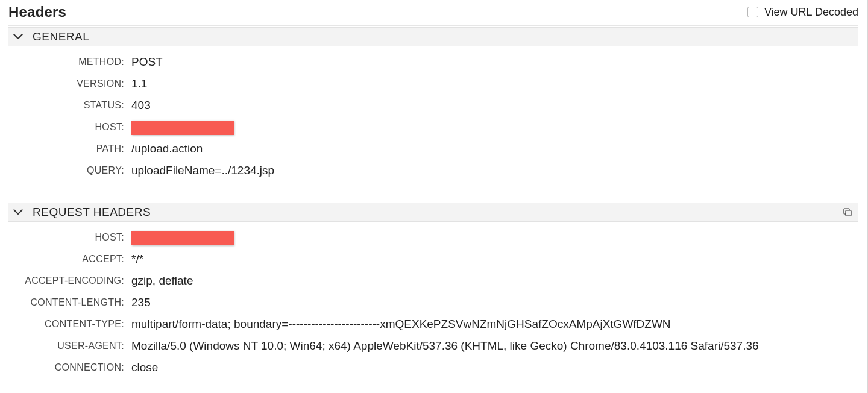  What do you see at coordinates (433, 149) in the screenshot?
I see `kv-row-path: PATH: /upload.action` at bounding box center [433, 149].